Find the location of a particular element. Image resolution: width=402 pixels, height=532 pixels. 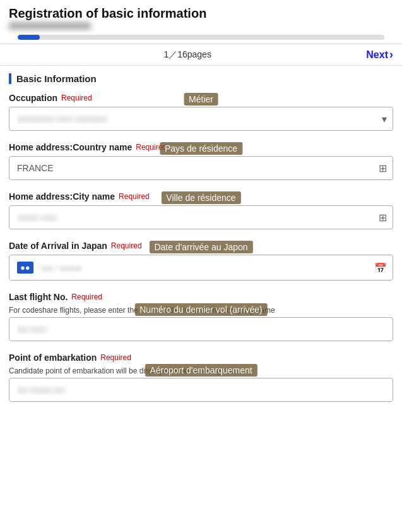

arrival-date-input-wrapper: Date d'arrivée au Japon ●● / ●● / ●●●● 📅 is located at coordinates (201, 268).